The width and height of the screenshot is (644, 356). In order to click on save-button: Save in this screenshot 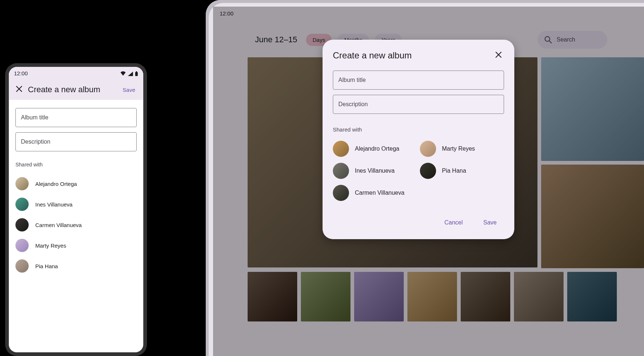, I will do `click(129, 90)`.